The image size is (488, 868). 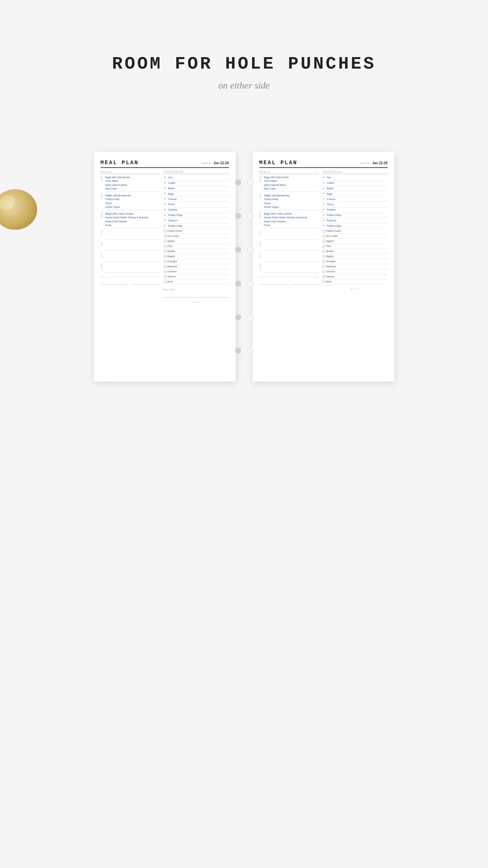 What do you see at coordinates (172, 241) in the screenshot?
I see `grocery-apples-label-left: Apples` at bounding box center [172, 241].